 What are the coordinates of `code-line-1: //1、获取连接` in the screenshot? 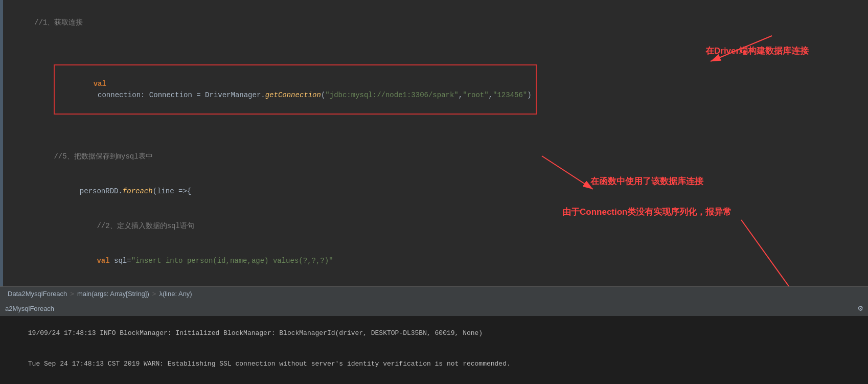 It's located at (434, 22).